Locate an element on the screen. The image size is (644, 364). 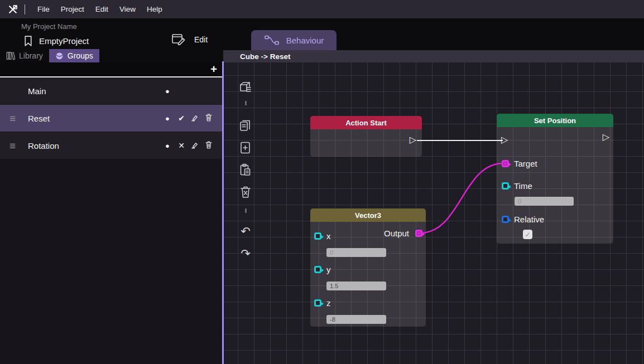
tab-groups: Groups is located at coordinates (74, 56).